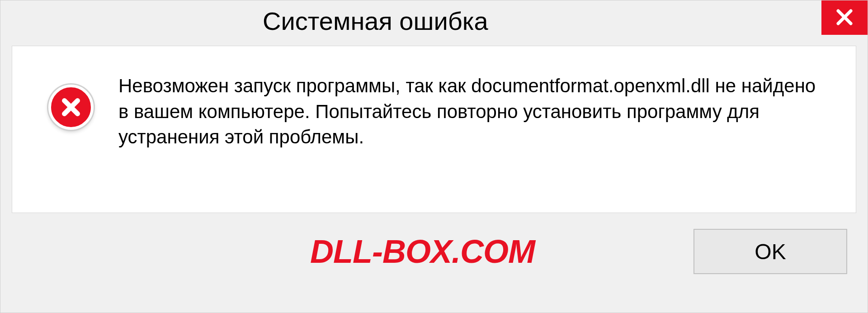 Image resolution: width=868 pixels, height=313 pixels. I want to click on watermark-text: DLL-BOX.COM, so click(422, 251).